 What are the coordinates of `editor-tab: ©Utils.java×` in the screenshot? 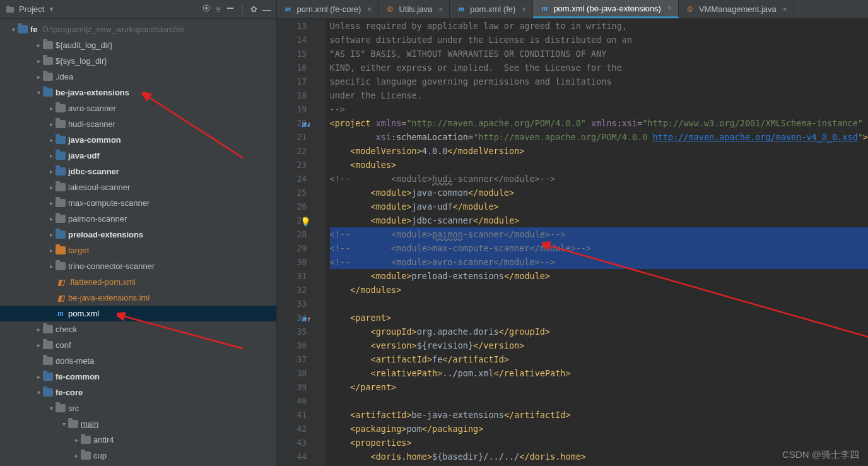 It's located at (414, 9).